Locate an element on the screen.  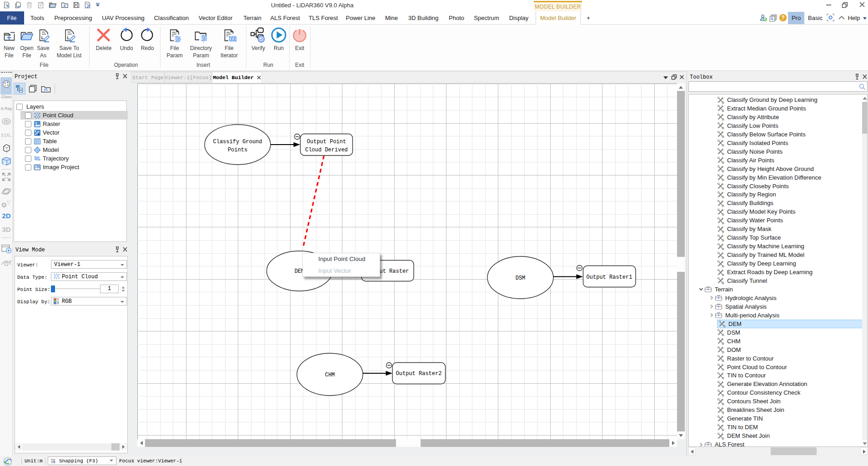
svg-text: Cloud Derived is located at coordinates (326, 150).